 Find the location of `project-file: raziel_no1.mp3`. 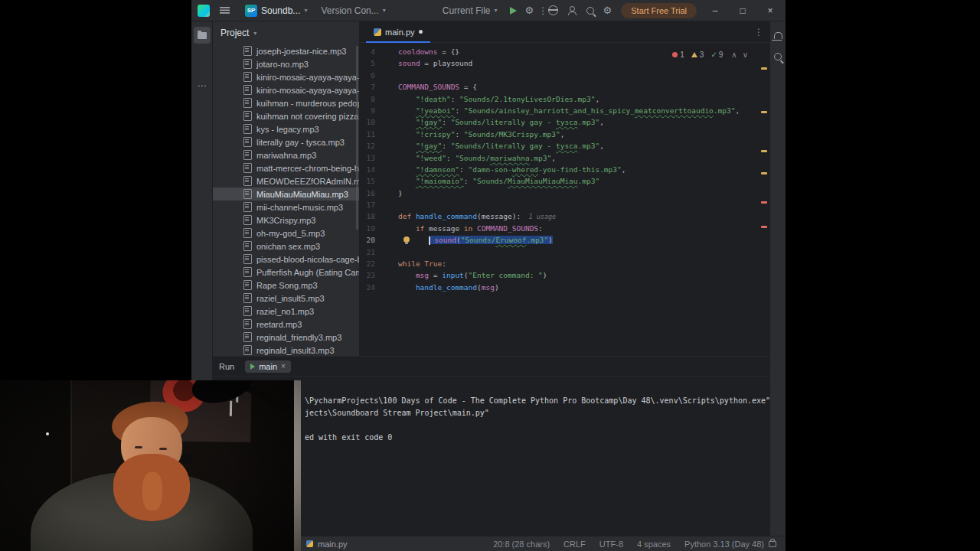

project-file: raziel_no1.mp3 is located at coordinates (286, 311).